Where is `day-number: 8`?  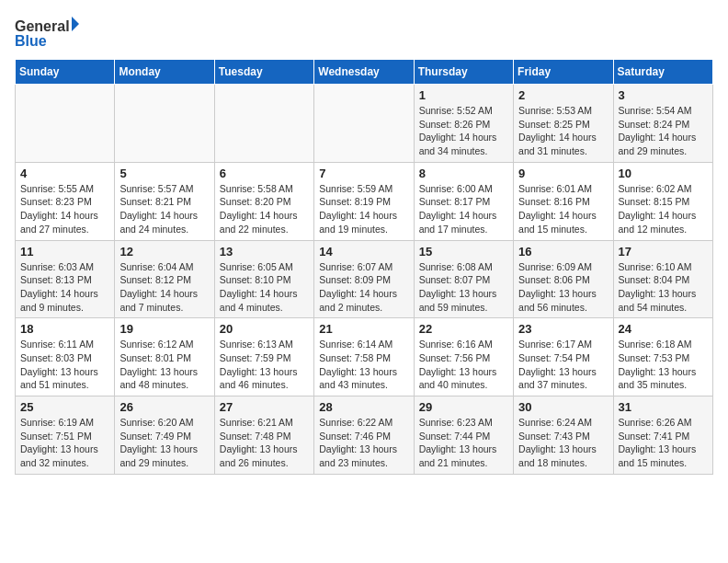 day-number: 8 is located at coordinates (463, 173).